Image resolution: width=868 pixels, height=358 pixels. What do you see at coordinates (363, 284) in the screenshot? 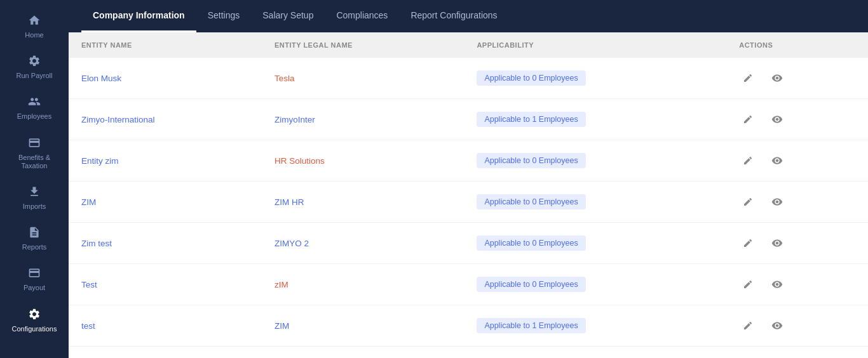
I see `entity-legal-name-cell: zIM` at bounding box center [363, 284].